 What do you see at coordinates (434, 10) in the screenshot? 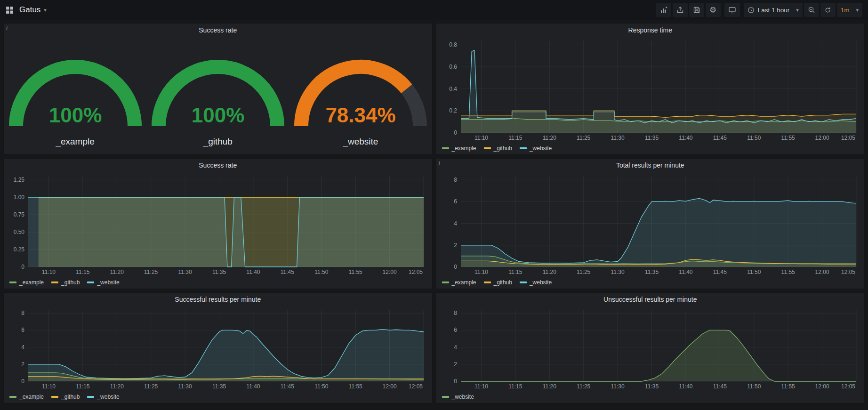
I see `navbar: Gatus ▾` at bounding box center [434, 10].